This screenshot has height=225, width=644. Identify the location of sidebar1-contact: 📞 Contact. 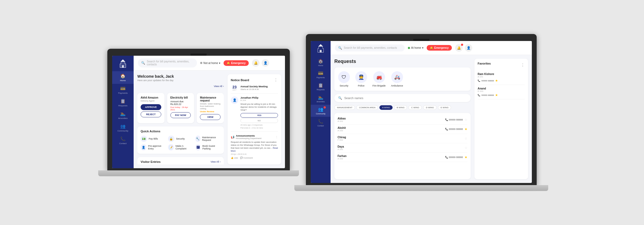
(123, 140).